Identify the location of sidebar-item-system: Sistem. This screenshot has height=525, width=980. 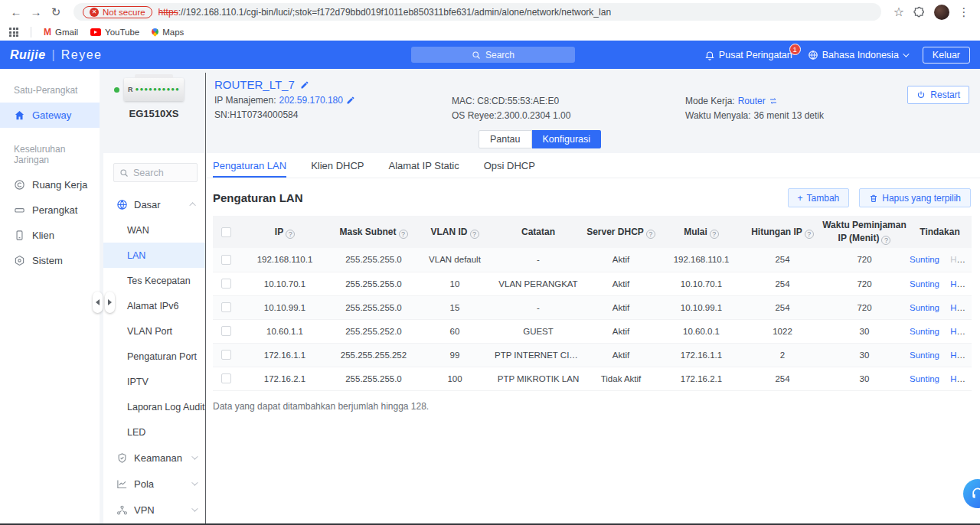
(50, 260).